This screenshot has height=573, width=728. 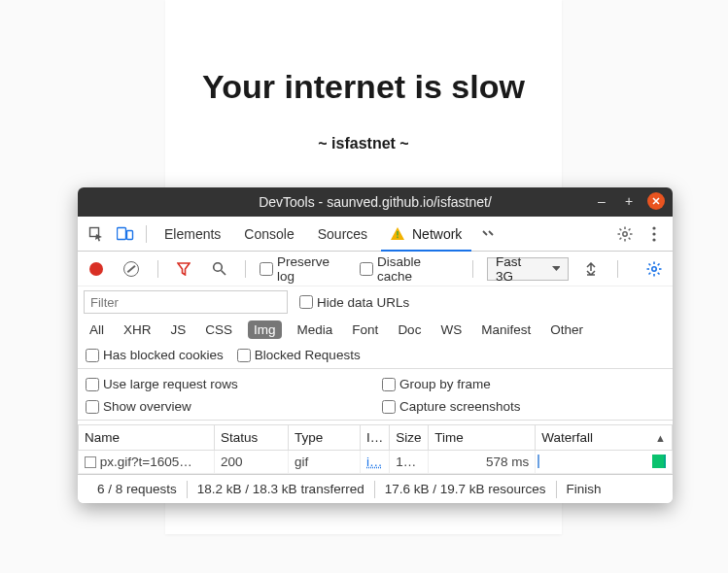 I want to click on minimize-button: –, so click(x=602, y=201).